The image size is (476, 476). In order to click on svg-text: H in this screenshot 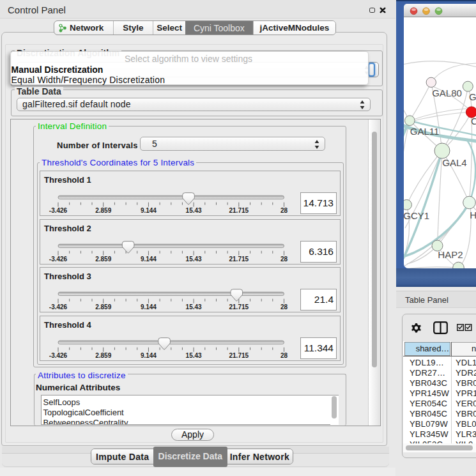, I will do `click(473, 215)`.